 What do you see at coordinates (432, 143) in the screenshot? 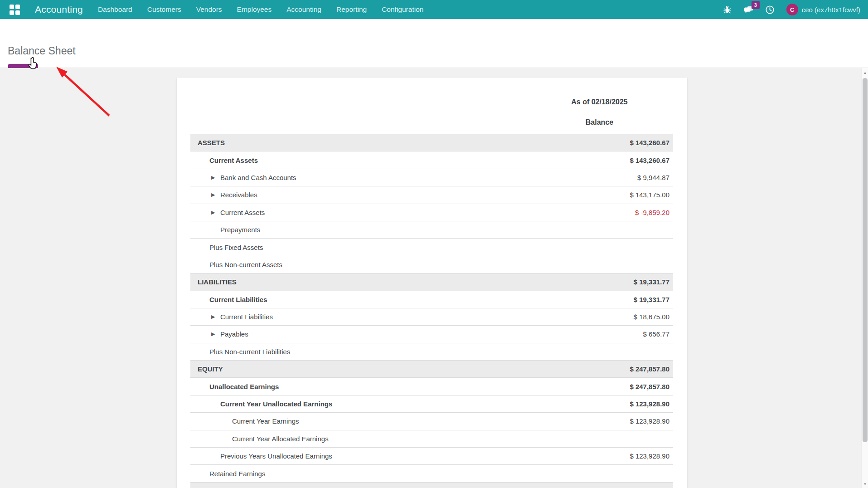
I see `section-row: ASSETS$ 143,260.67` at bounding box center [432, 143].